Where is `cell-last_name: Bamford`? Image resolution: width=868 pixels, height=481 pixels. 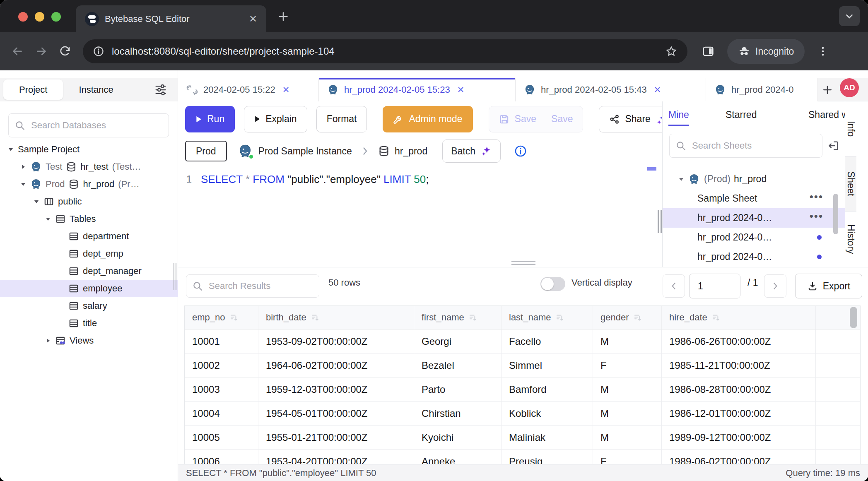 cell-last_name: Bamford is located at coordinates (547, 390).